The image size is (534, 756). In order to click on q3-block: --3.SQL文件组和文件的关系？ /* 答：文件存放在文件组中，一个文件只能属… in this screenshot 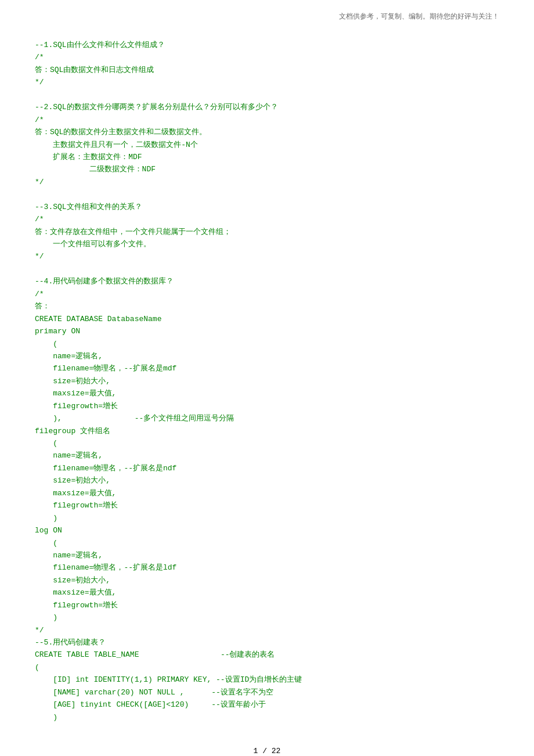, I will do `click(267, 225)`.